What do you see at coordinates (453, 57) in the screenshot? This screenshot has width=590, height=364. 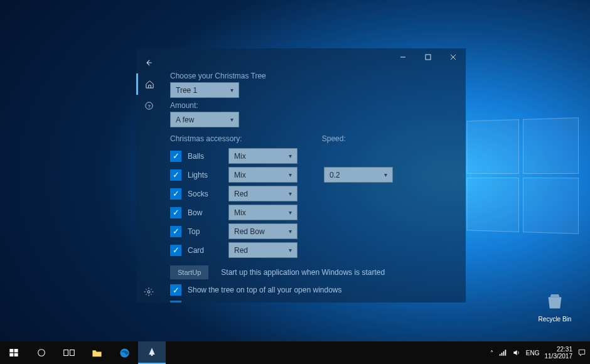 I see `close-button` at bounding box center [453, 57].